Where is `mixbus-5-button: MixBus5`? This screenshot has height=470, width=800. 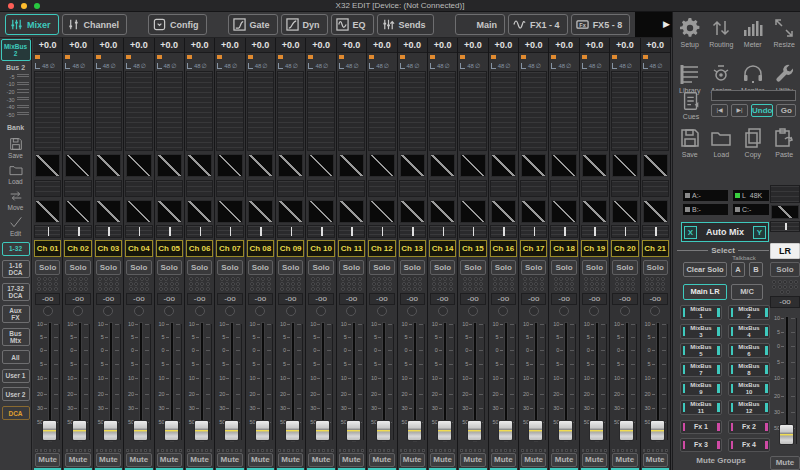
mixbus-5-button: MixBus5 is located at coordinates (701, 350).